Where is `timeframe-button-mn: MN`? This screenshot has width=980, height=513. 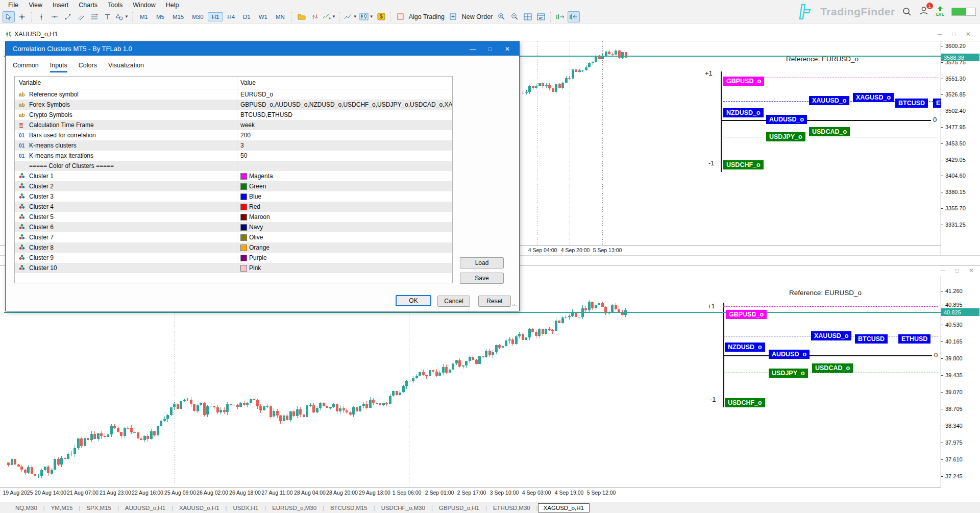
timeframe-button-mn: MN is located at coordinates (280, 17).